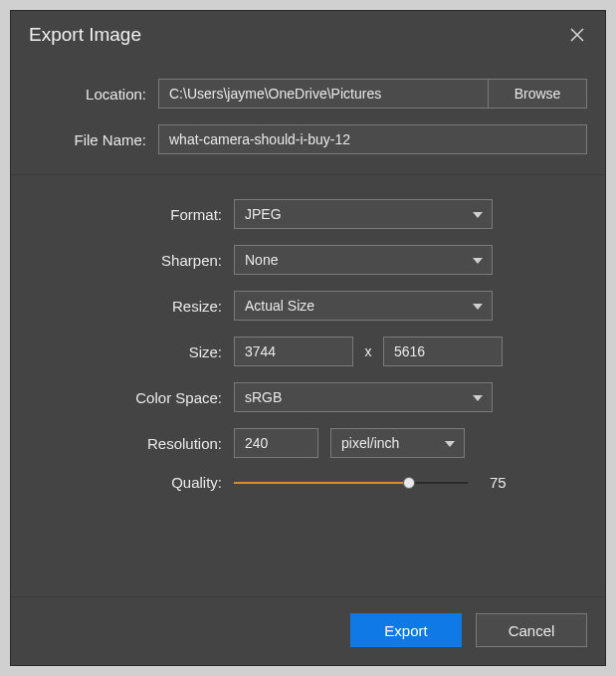  What do you see at coordinates (498, 482) in the screenshot?
I see `quality-value: 75` at bounding box center [498, 482].